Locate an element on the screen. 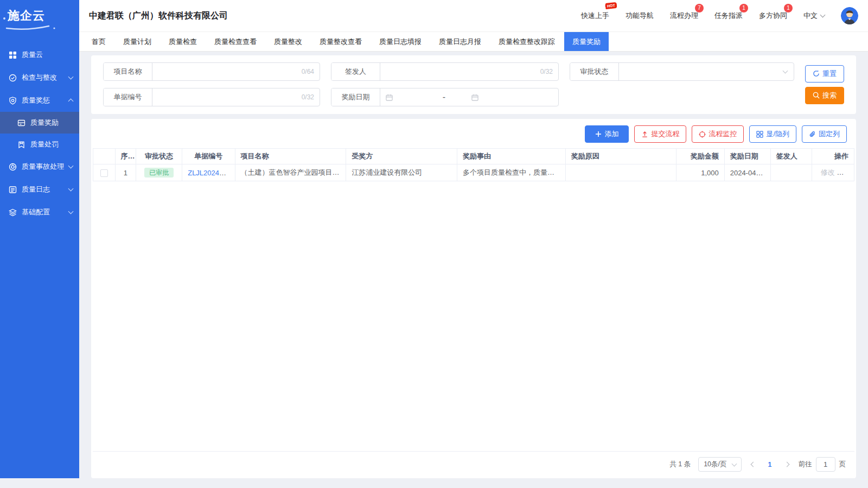 This screenshot has height=488, width=868. tab-quality-reward: 质量奖励 is located at coordinates (586, 41).